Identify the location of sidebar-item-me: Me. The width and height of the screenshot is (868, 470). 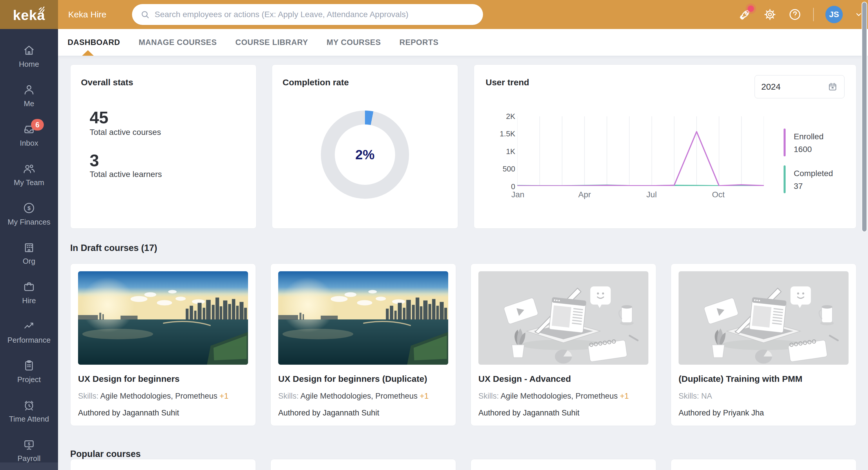
(29, 96).